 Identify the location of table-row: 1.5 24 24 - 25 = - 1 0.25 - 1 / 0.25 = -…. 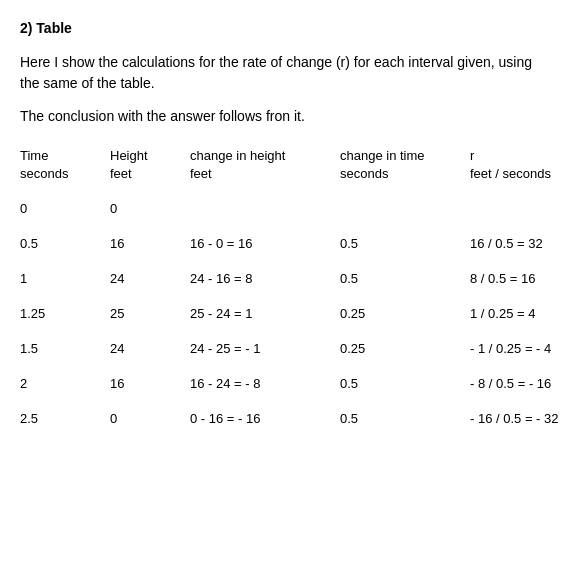
(284, 348).